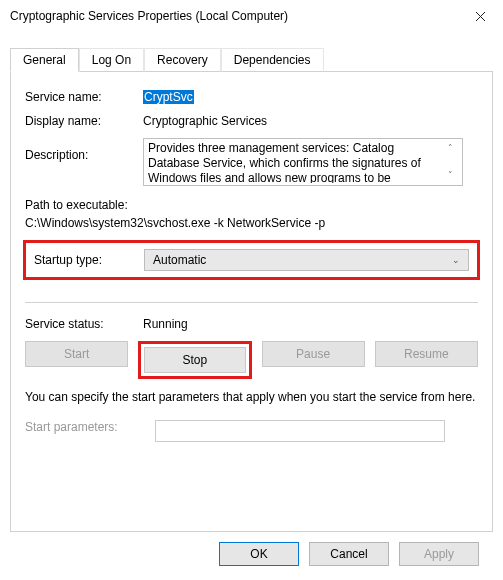 Image resolution: width=503 pixels, height=580 pixels. Describe the element at coordinates (252, 205) in the screenshot. I see `path-label: Path to executable:` at that location.